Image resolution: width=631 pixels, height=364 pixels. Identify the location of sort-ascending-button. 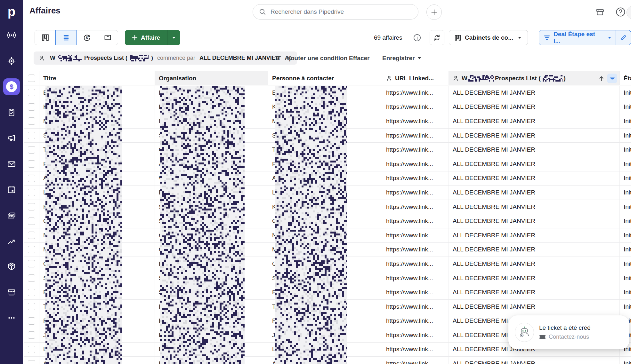
(601, 79).